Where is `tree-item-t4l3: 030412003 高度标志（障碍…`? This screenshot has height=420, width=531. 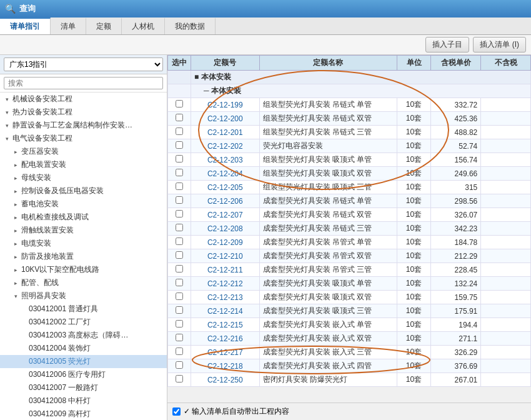
tree-item-t4l3: 030412003 高度标志（障碍… is located at coordinates (84, 335).